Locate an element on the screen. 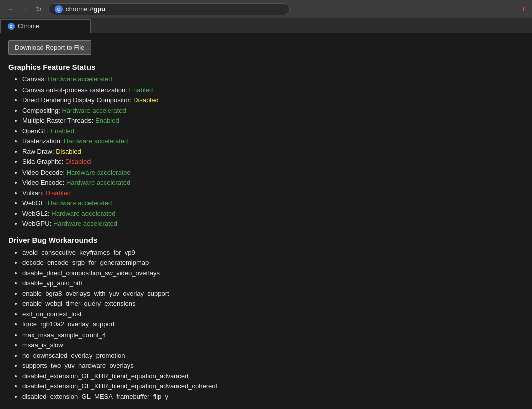 This screenshot has width=532, height=409. list-item: Canvas out-of-process rasterization: Ena… is located at coordinates (273, 90).